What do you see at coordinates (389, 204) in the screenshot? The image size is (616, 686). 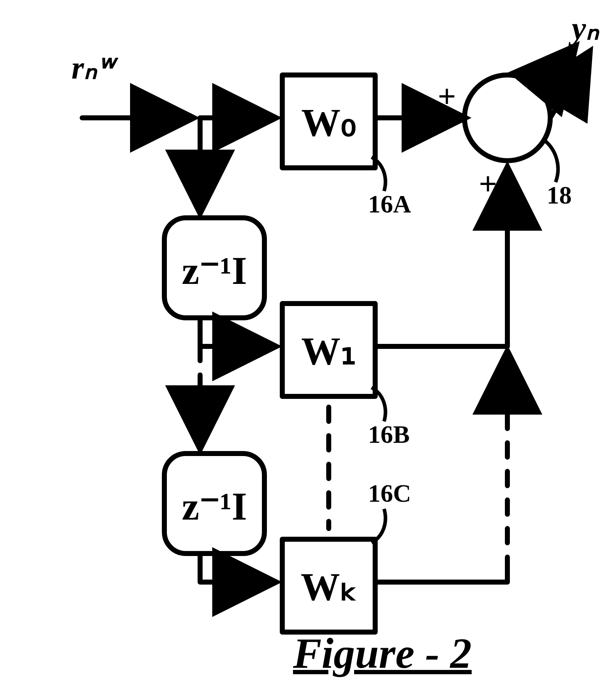 I see `ref-16a: 16A` at bounding box center [389, 204].